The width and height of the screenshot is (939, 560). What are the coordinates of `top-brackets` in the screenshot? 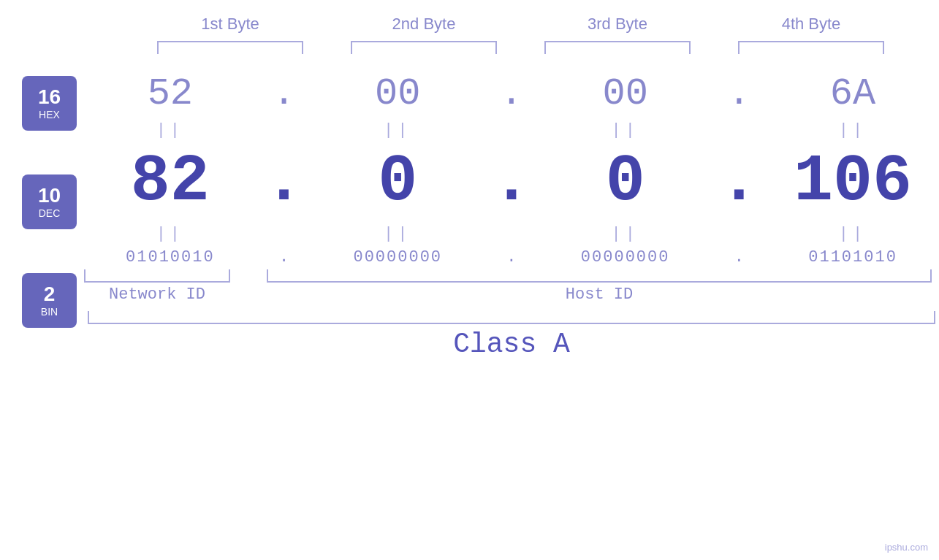 It's located at (521, 47).